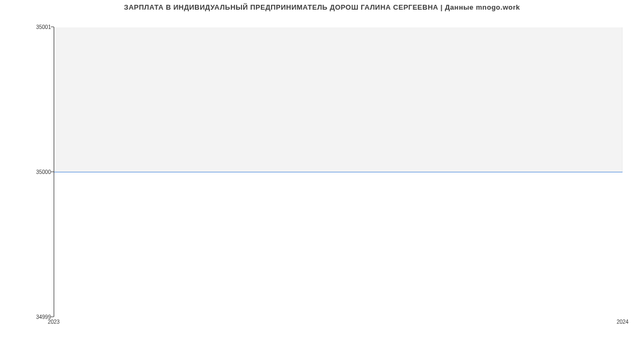 The height and width of the screenshot is (349, 644). I want to click on data-line, so click(338, 172).